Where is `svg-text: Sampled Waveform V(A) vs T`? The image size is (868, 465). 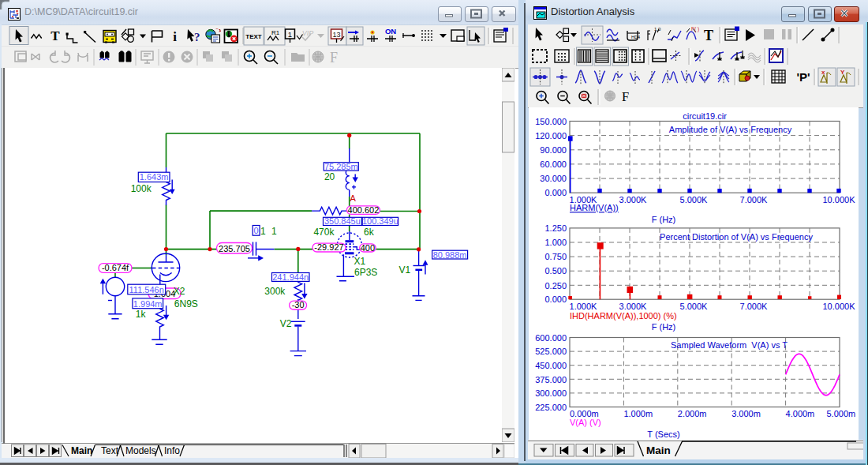
svg-text: Sampled Waveform V(A) vs T is located at coordinates (729, 345).